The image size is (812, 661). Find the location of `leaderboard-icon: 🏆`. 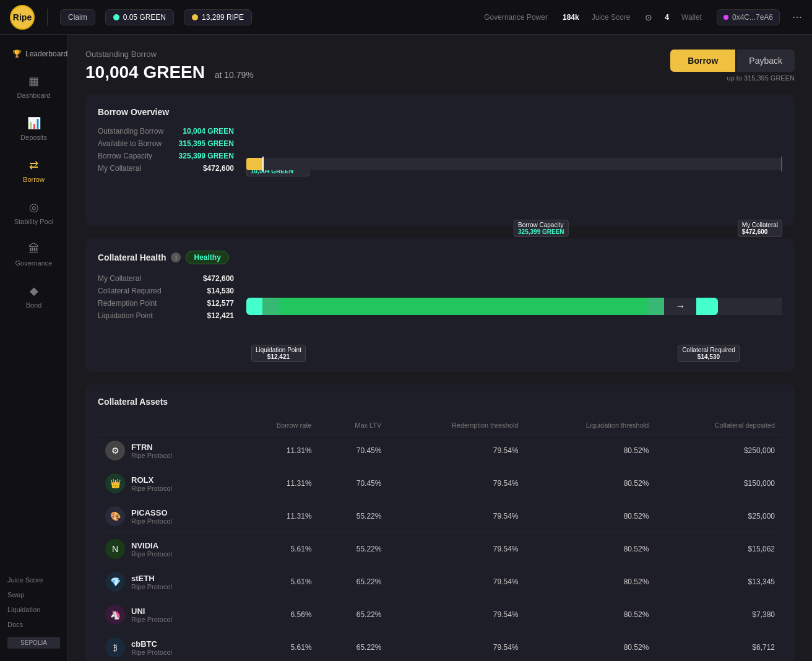

leaderboard-icon: 🏆 is located at coordinates (17, 54).